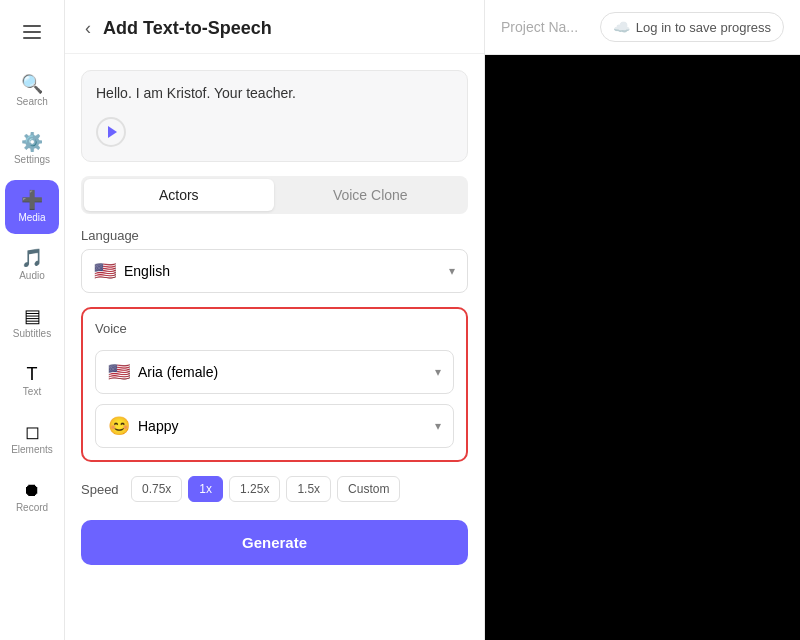 This screenshot has width=800, height=640. Describe the element at coordinates (32, 102) in the screenshot. I see `search-label: Search` at that location.